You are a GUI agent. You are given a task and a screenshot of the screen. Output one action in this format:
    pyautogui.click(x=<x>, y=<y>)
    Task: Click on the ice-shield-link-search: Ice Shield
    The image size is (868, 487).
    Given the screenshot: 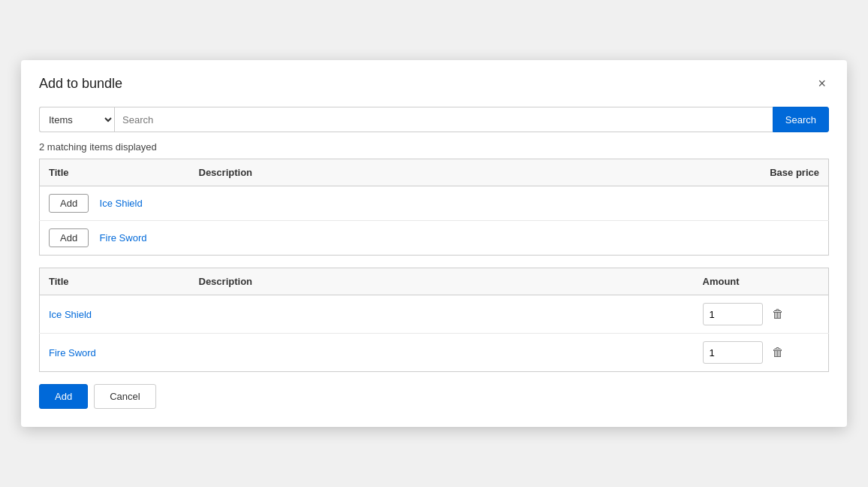 What is the action you would take?
    pyautogui.click(x=122, y=203)
    